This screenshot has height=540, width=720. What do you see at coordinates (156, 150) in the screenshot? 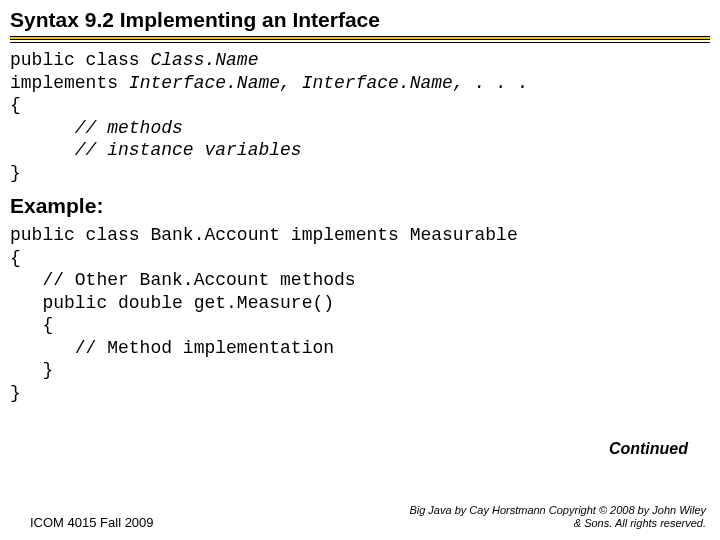
I see `code-italic: // instance variables` at bounding box center [156, 150].